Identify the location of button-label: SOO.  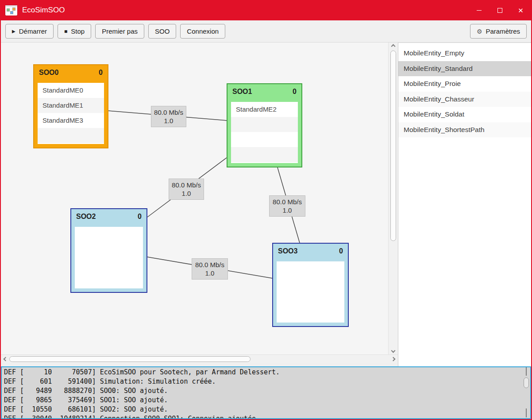
(162, 31).